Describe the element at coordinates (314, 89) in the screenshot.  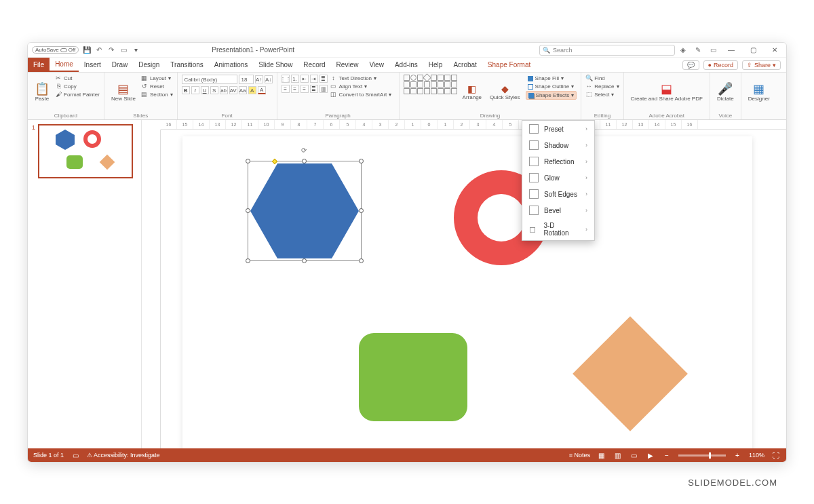
I see `justify-button: ≣` at that location.